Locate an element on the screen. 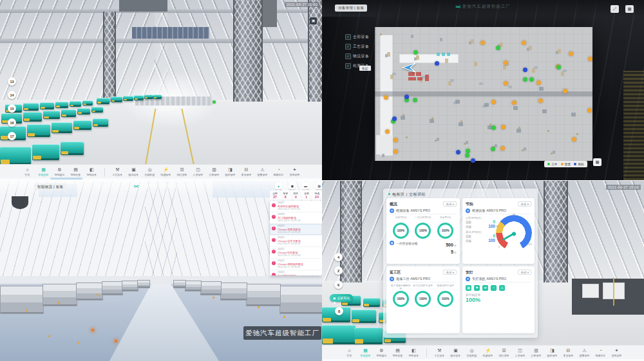  toolbar-item-main-2: ⚙智能物流 is located at coordinates (381, 353).